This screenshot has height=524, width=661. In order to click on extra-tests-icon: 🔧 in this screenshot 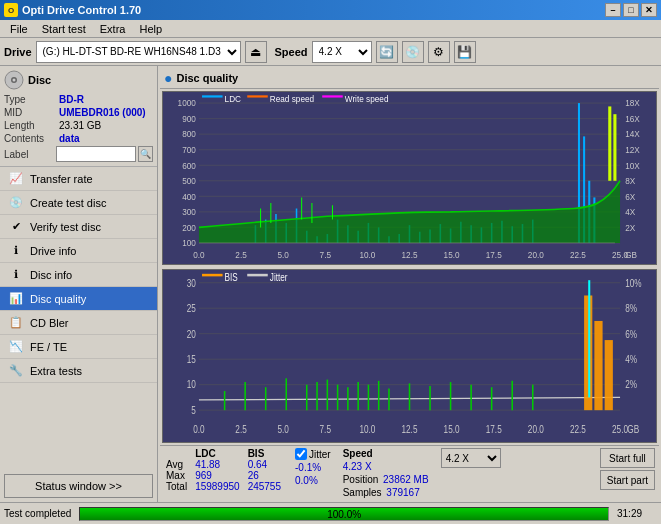, I will do `click(16, 371)`.